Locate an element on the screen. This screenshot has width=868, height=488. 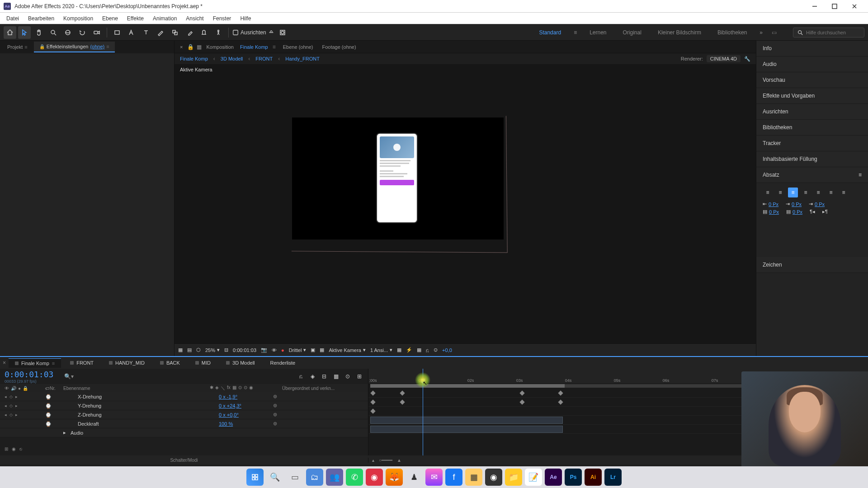
align-left-icon: ≡ is located at coordinates (768, 192).